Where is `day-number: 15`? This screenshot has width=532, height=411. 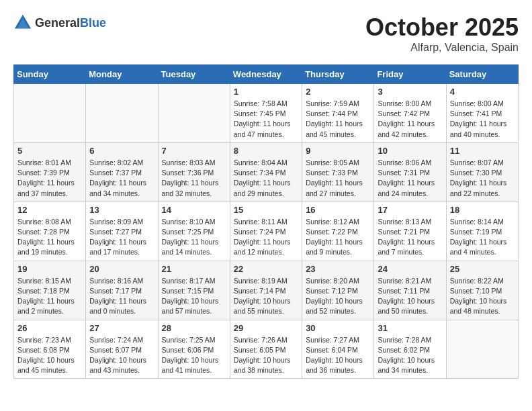
day-number: 15 is located at coordinates (266, 210).